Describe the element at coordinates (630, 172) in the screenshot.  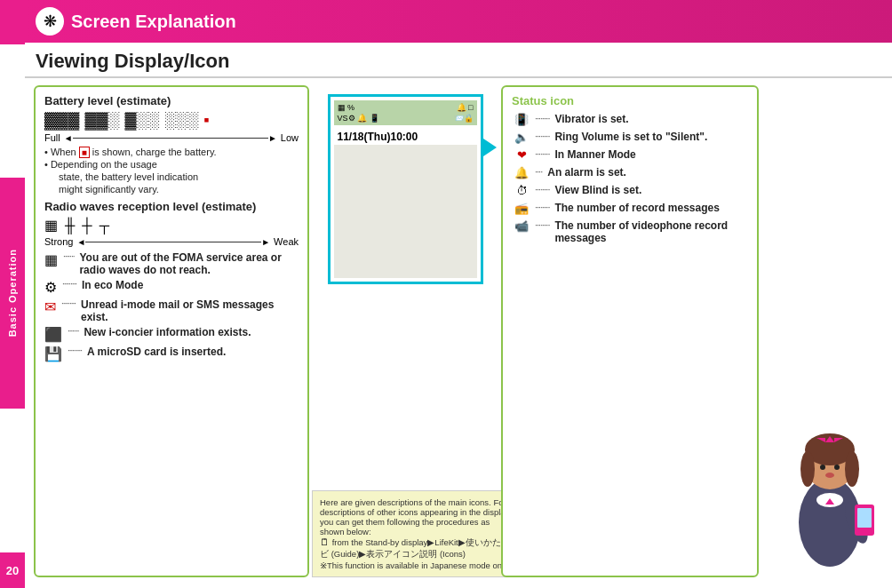
I see `status-item-3: 🔔 ···· An alarm is set.` at that location.